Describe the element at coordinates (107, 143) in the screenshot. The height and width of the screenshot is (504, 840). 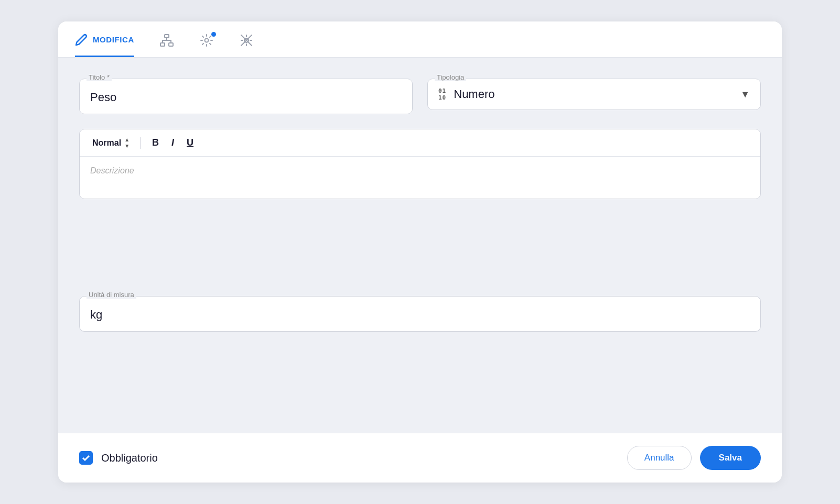
I see `style-label: Normal` at that location.